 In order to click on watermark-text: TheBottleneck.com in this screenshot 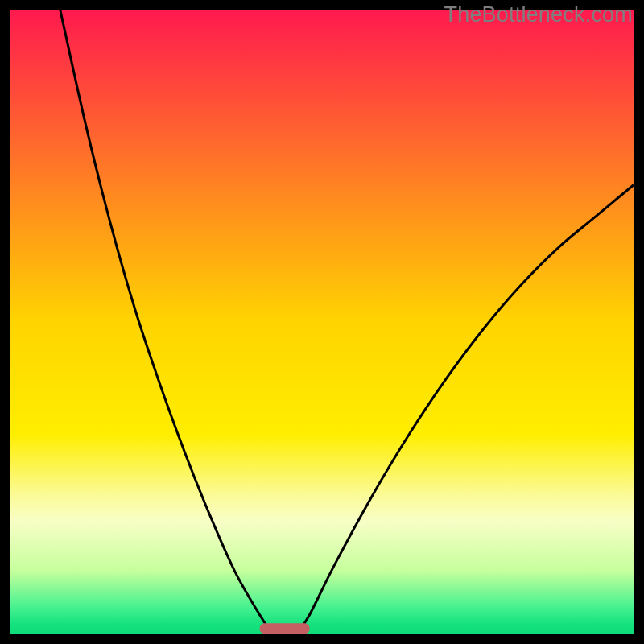, I will do `click(538, 14)`.